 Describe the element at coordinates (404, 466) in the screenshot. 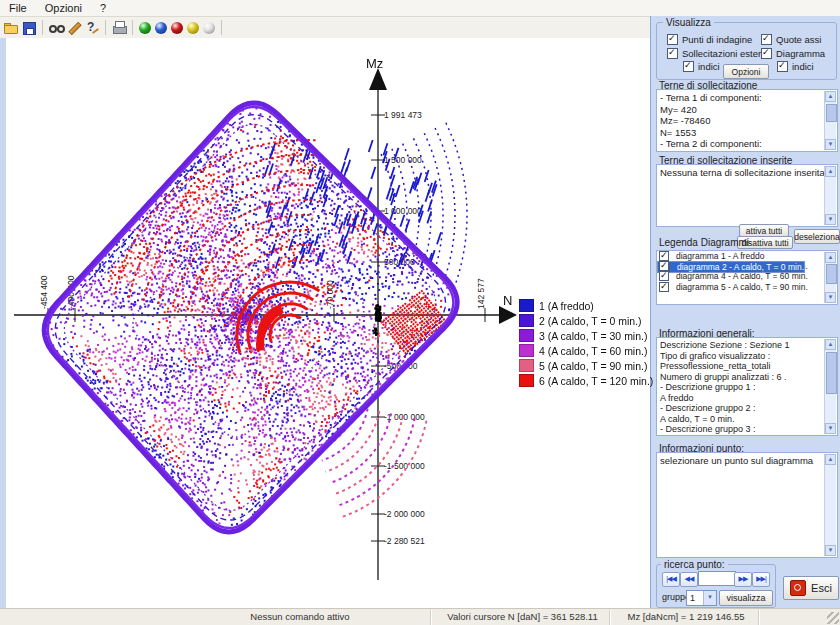

I see `y-tick-label: -1 500 000` at that location.